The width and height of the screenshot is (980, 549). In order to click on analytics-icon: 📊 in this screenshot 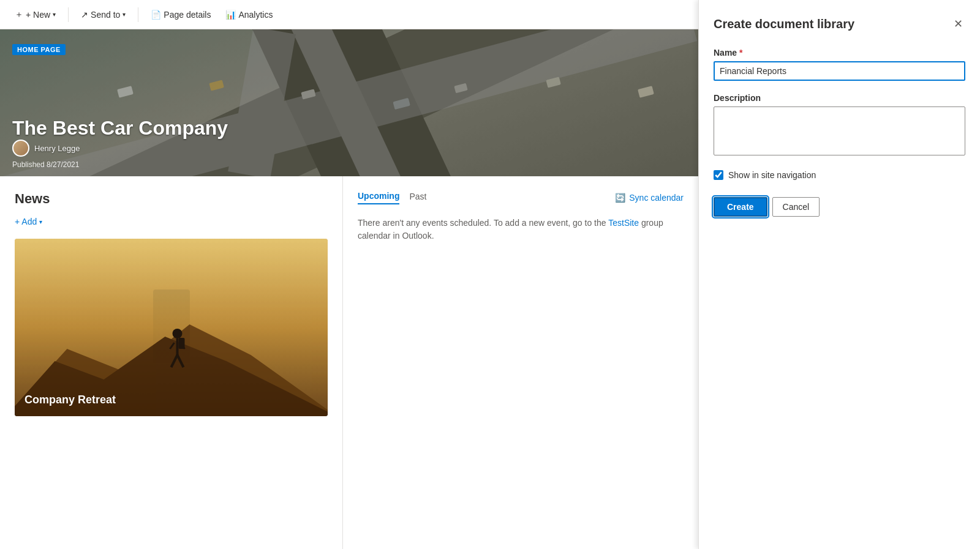, I will do `click(230, 15)`.